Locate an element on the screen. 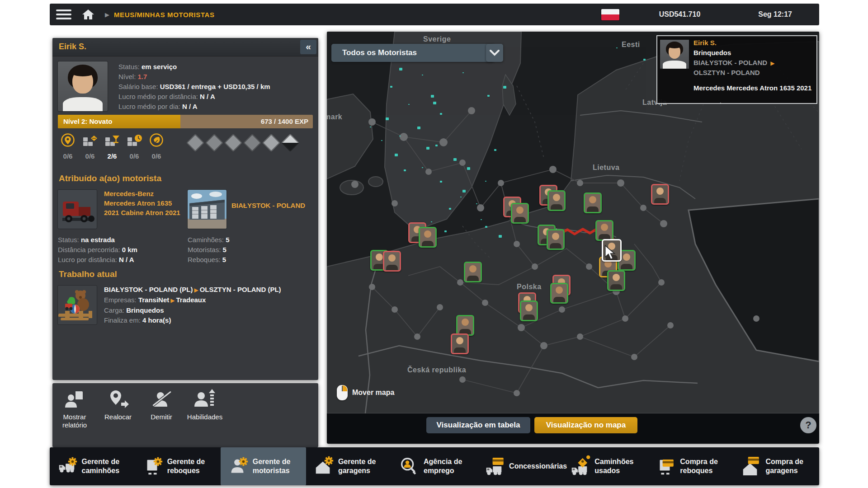 Image resolution: width=868 pixels, height=488 pixels. truck-link: Mercedes-Benz Mercedes Atron 1635 2021 C… is located at coordinates (145, 203).